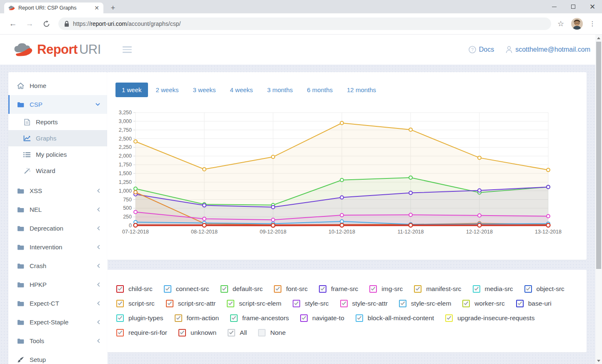 The image size is (602, 364). What do you see at coordinates (599, 199) in the screenshot?
I see `page-scrollbar` at bounding box center [599, 199].